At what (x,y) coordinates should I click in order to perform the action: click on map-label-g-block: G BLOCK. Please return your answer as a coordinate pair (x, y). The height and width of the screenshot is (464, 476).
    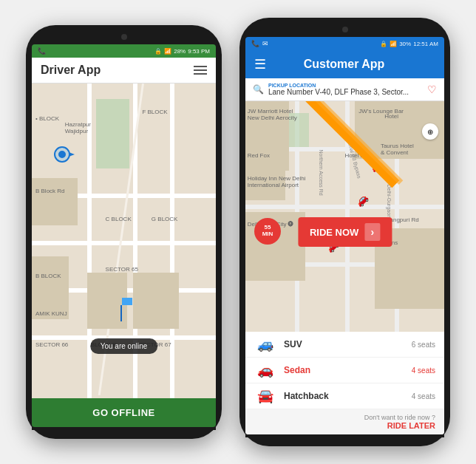
    Looking at the image, I should click on (165, 219).